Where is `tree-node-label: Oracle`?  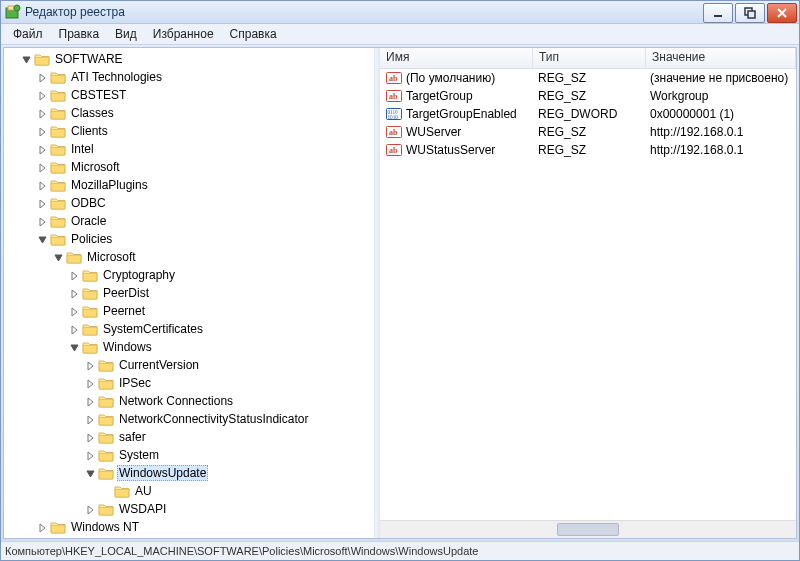
tree-node-label: Oracle is located at coordinates (88, 221).